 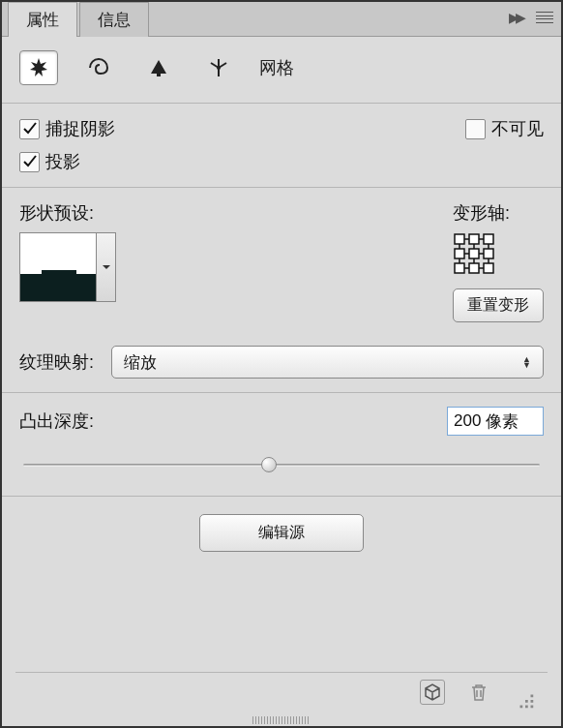 What do you see at coordinates (526, 362) in the screenshot?
I see `select-arrows-icon: ▲▼` at bounding box center [526, 362].